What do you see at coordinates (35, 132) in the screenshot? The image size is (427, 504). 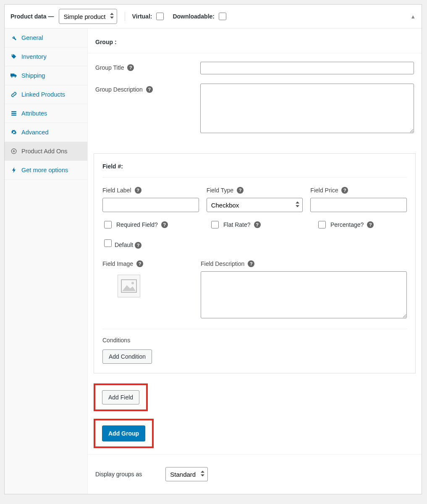 I see `sidebar-item-label: Advanced` at bounding box center [35, 132].